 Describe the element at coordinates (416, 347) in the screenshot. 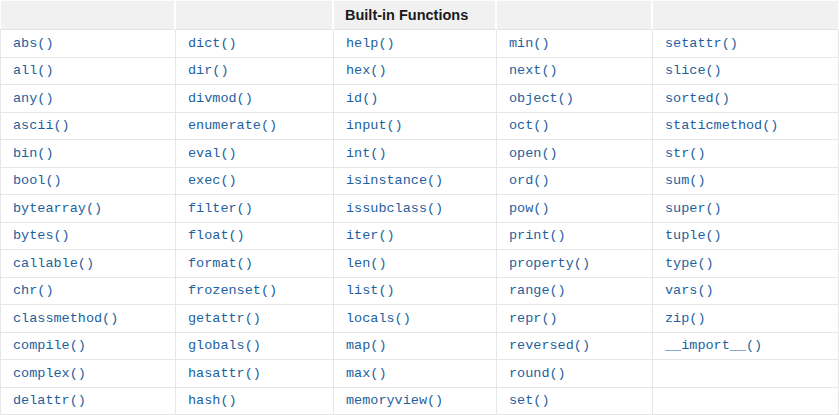

I see `function-cell: map()` at that location.